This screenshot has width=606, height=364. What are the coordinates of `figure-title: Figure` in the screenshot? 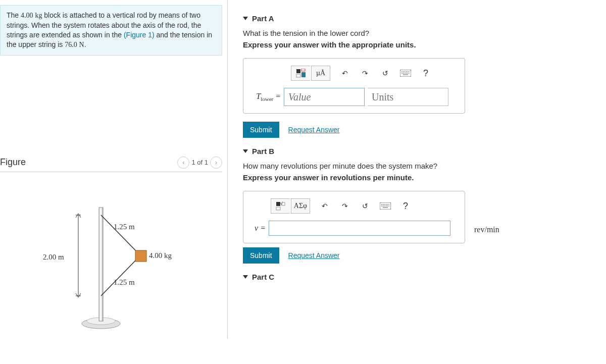 It's located at (13, 163).